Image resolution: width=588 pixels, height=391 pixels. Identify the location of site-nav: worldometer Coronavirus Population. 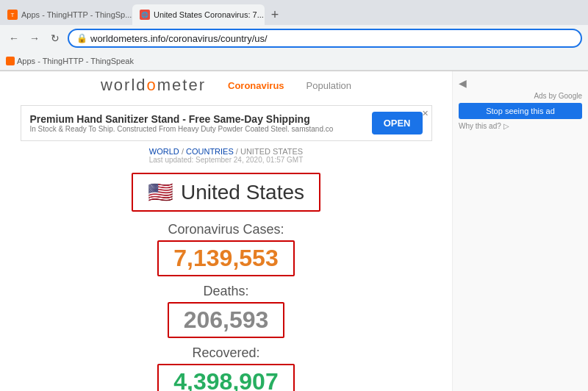
(226, 85).